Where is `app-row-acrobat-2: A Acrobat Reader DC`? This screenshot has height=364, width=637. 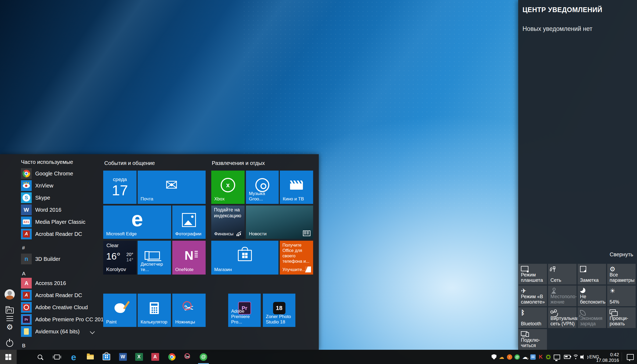 app-row-acrobat-2: A Acrobat Reader DC is located at coordinates (59, 295).